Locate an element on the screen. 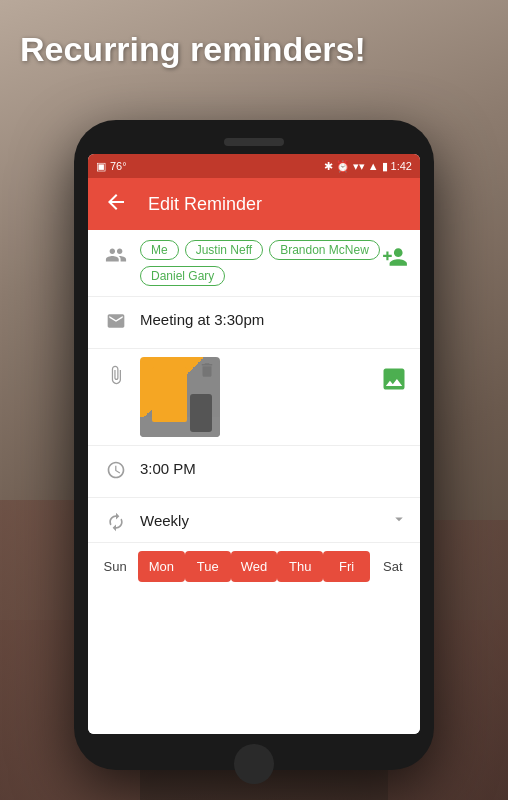 The width and height of the screenshot is (508, 800). contacts-content: Me Justin Neff Brandon McNew Daniel Gary is located at coordinates (257, 263).